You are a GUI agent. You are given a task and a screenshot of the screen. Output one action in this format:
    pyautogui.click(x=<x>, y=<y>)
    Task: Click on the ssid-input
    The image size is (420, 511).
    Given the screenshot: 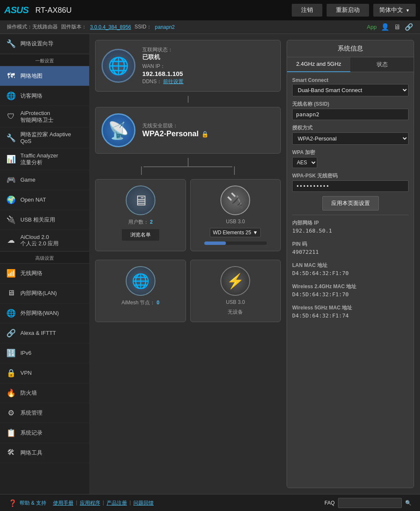 What is the action you would take?
    pyautogui.click(x=350, y=115)
    